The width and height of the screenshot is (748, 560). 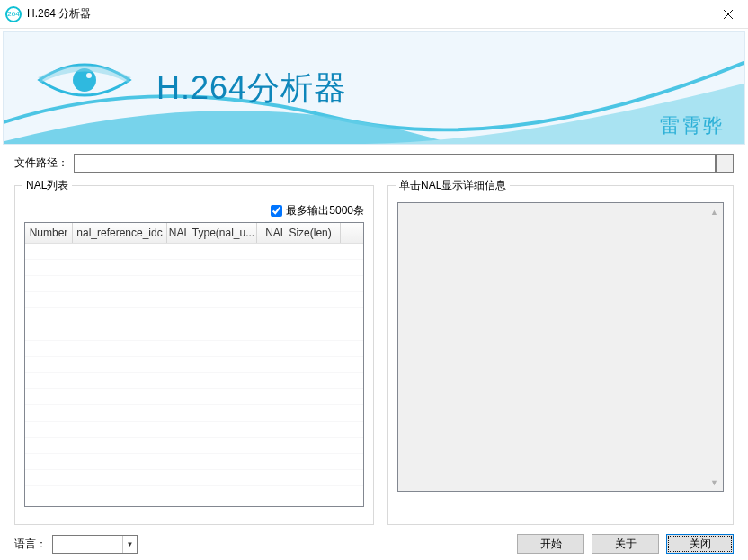 I want to click on col-refidc: nal_reference_idc, so click(x=120, y=233).